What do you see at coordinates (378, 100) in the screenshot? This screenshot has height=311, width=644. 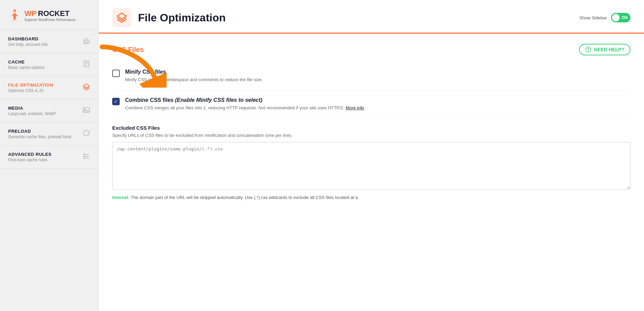 I see `combine-css-title: Combine CSS files (Enable Minify CSS fil…` at bounding box center [378, 100].